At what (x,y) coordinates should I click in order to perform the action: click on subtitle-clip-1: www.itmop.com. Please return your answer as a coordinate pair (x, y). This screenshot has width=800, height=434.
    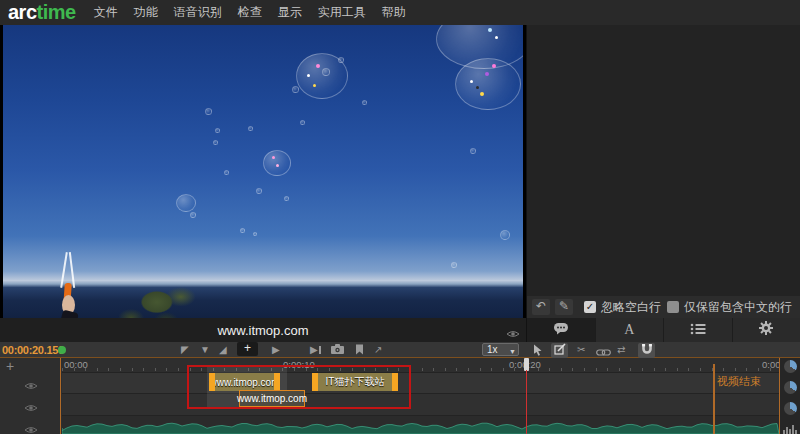
    Looking at the image, I should click on (244, 382).